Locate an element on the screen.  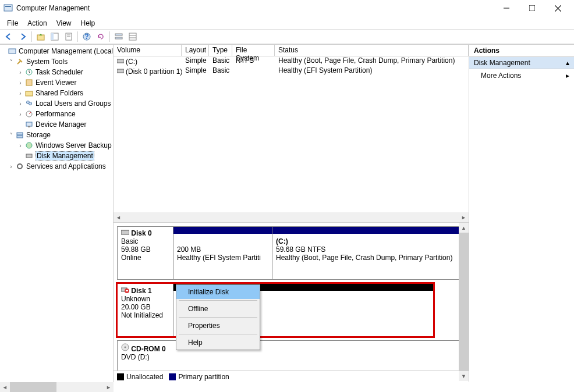
table-row: (C:) Simple Basic NTFS Healthy (Boot, Pa… is located at coordinates (291, 62).